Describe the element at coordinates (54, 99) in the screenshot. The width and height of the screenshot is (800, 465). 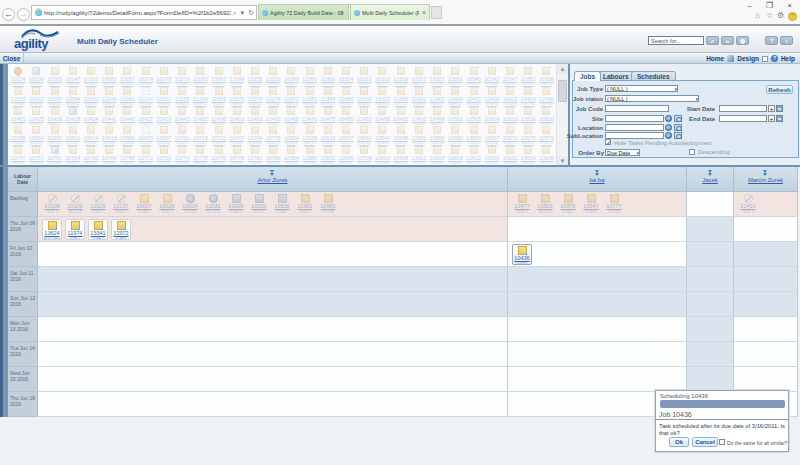
I see `task-id-link: 10297` at that location.